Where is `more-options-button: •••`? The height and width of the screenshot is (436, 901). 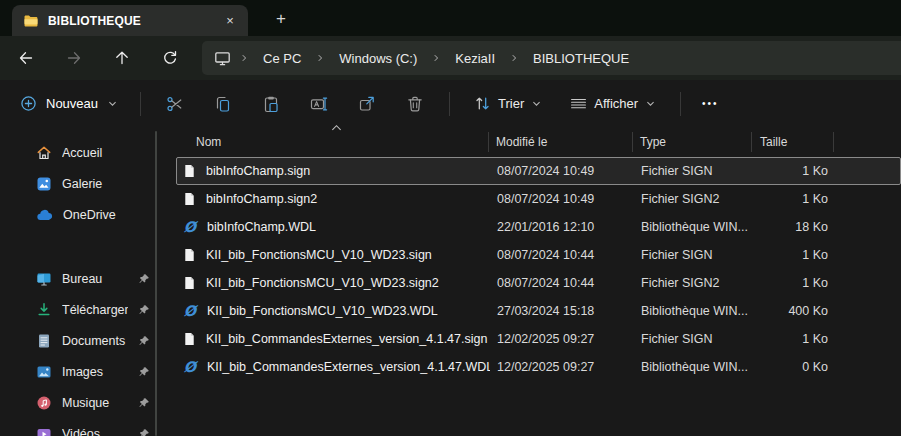 more-options-button: ••• is located at coordinates (710, 104).